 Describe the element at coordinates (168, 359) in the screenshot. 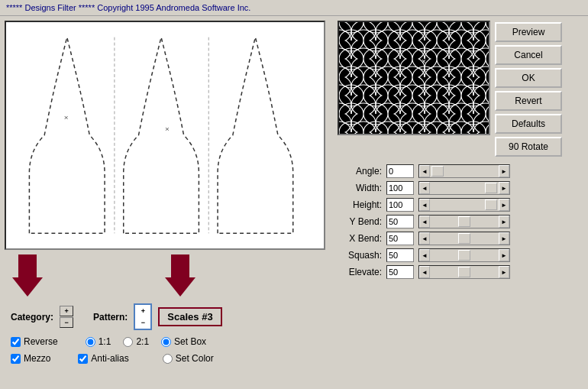

I see `setcolor-radio` at that location.